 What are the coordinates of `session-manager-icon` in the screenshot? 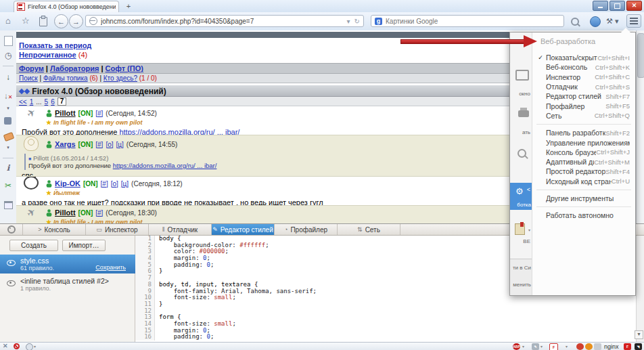 It's located at (580, 347).